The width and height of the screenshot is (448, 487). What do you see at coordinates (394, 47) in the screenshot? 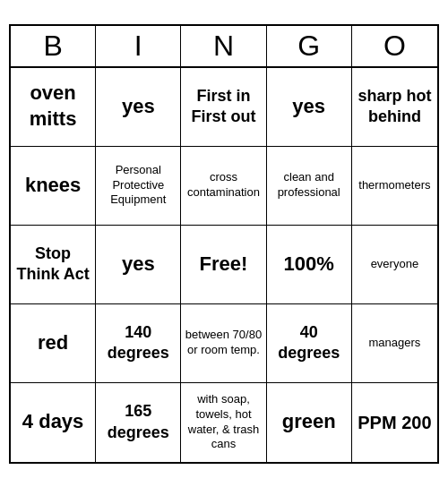
I see `header-o: O` at bounding box center [394, 47].